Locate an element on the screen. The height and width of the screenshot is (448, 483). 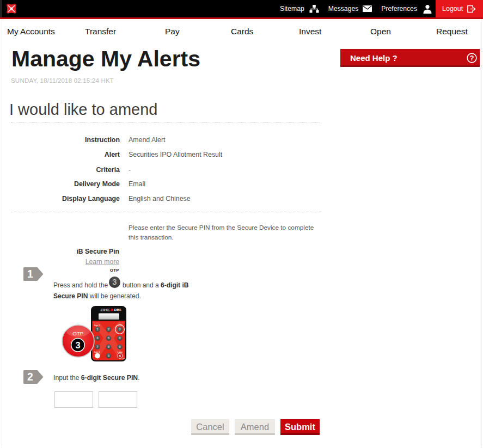
svg-text: Login is located at coordinates (120, 352).